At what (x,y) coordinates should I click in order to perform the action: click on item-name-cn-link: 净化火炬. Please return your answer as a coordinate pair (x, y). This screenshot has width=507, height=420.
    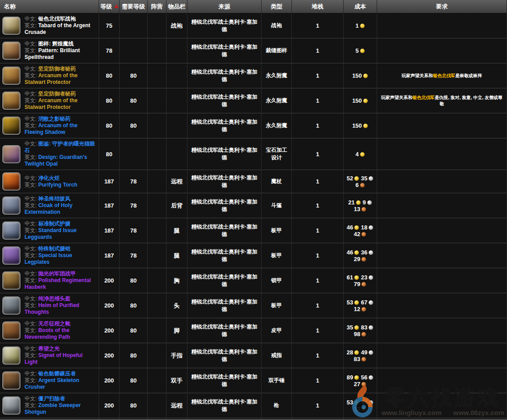
    Looking at the image, I should click on (49, 178).